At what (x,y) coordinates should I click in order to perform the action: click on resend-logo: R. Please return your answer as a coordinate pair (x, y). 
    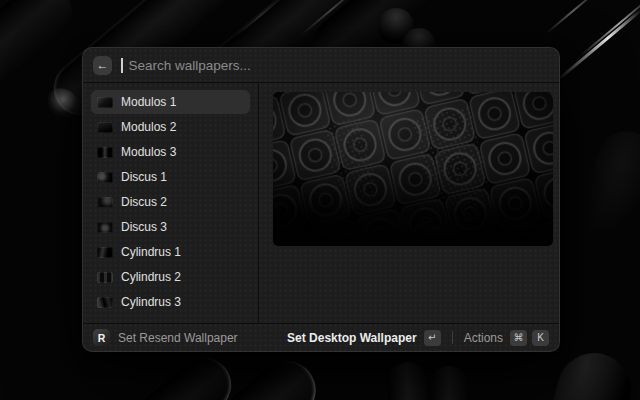
    Looking at the image, I should click on (102, 338).